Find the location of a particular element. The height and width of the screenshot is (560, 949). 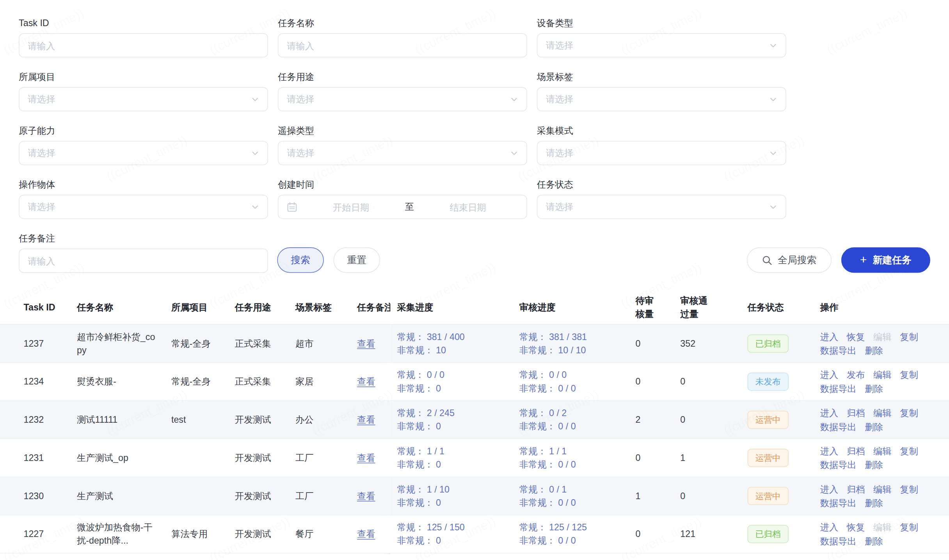

action-2: 发布 is located at coordinates (856, 374).